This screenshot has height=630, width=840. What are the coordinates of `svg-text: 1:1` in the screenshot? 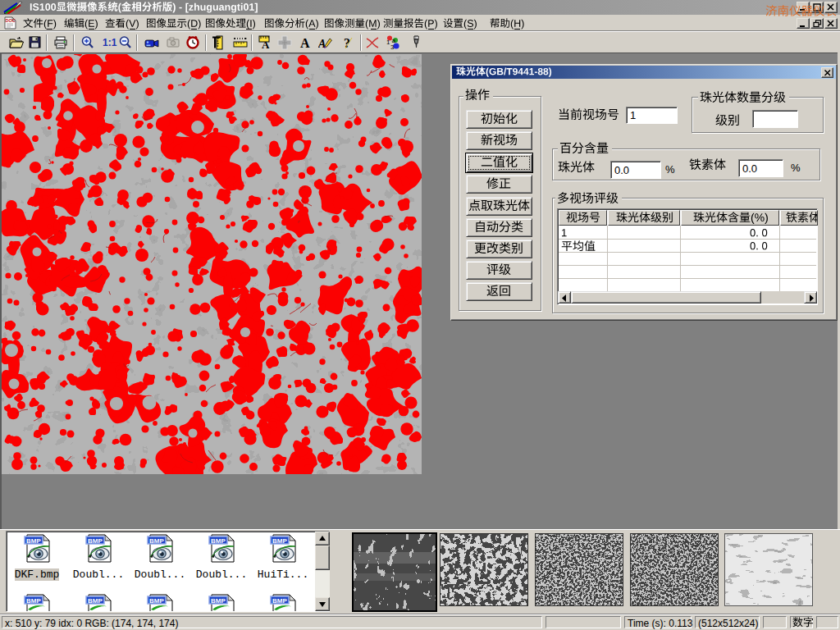 It's located at (110, 43).